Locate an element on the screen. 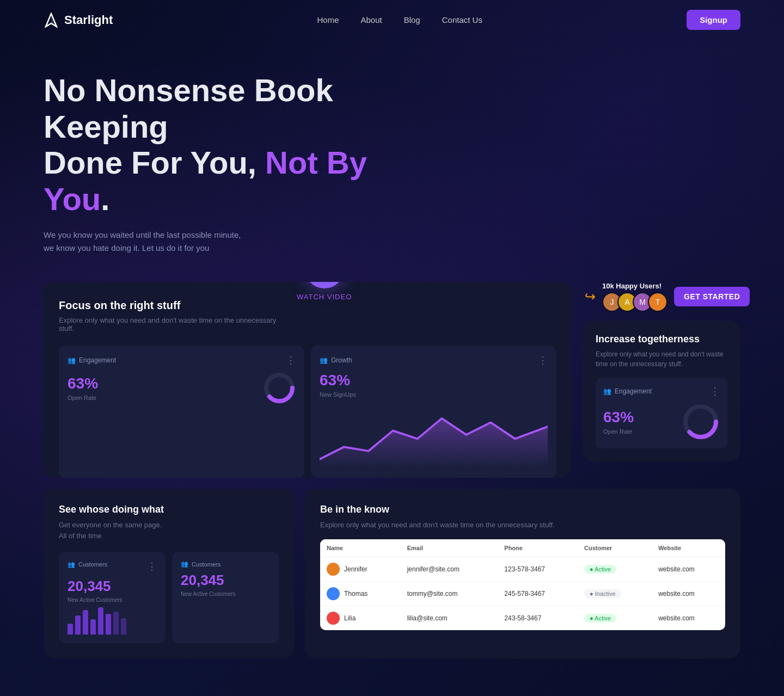 The width and height of the screenshot is (784, 696). engagement-mini-card: 👥 Engagement ⋮ 63% Open Rate is located at coordinates (182, 412).